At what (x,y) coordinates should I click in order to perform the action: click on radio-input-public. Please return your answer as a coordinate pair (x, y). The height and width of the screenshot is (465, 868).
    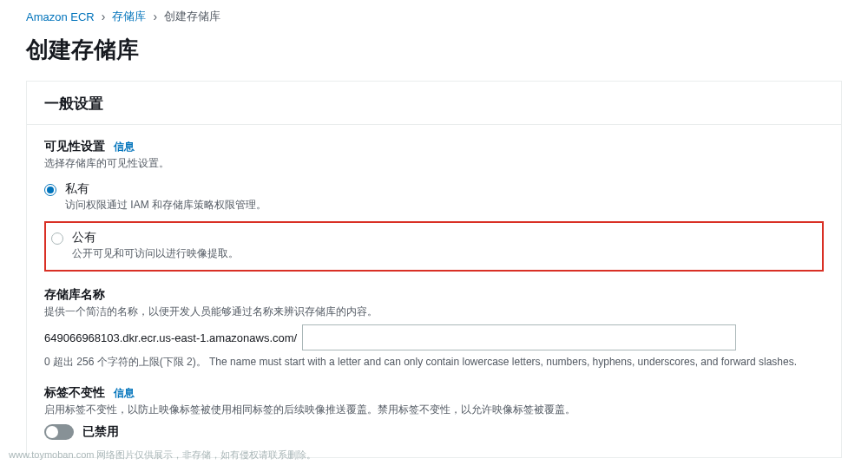
    Looking at the image, I should click on (57, 239).